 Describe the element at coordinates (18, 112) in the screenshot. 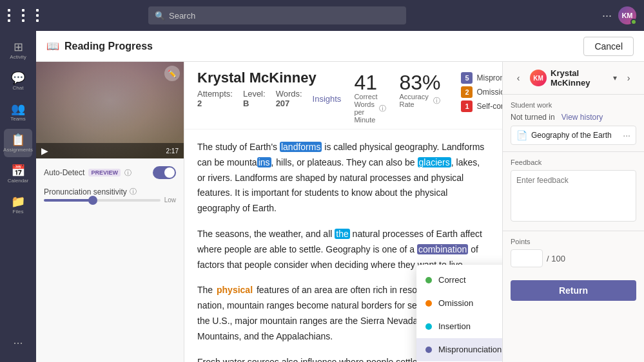

I see `sidebar-item-teams: 👥 Teams` at that location.